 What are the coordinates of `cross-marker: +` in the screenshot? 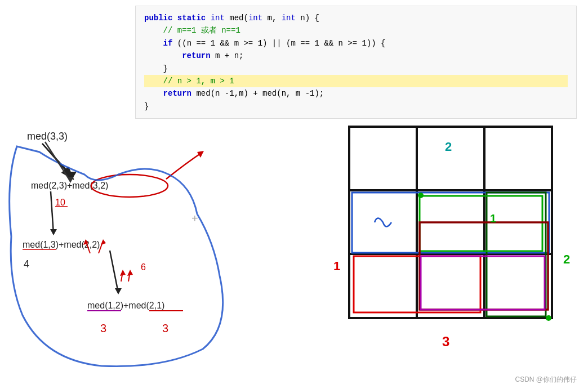 It's located at (195, 218).